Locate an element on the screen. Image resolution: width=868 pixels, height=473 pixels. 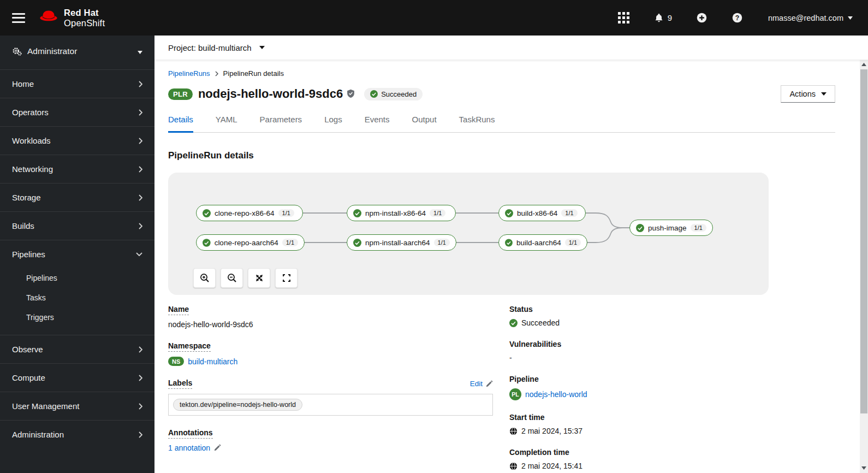
namespace-kind-badge: NS is located at coordinates (176, 362).